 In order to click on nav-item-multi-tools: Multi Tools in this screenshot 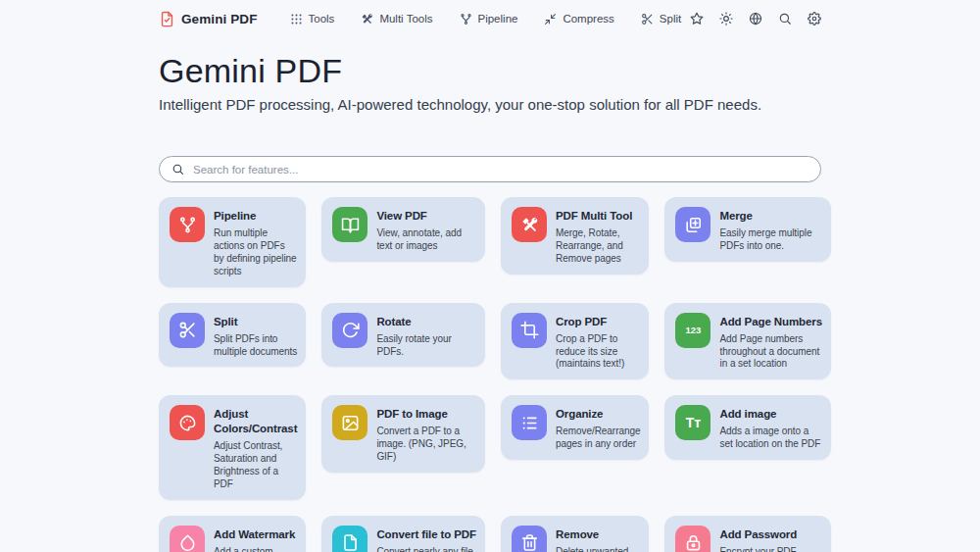, I will do `click(396, 20)`.